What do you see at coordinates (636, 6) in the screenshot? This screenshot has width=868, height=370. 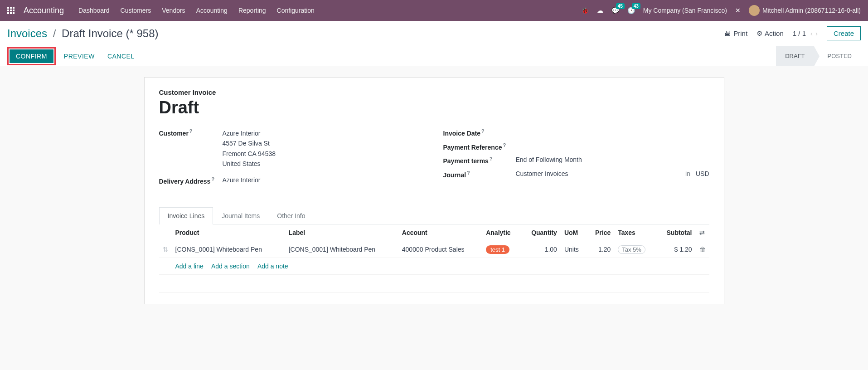 I see `activities-badge: 43` at bounding box center [636, 6].